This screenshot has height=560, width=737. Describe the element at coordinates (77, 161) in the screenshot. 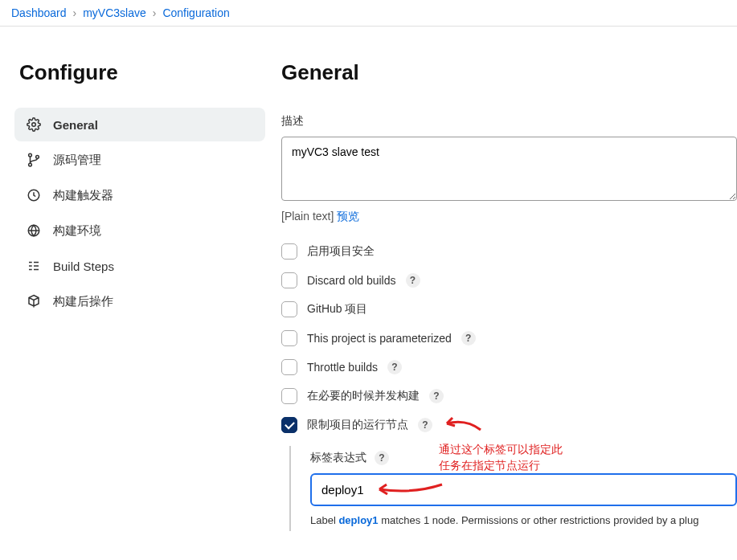

I see `sidebar-item-label: 源码管理` at that location.